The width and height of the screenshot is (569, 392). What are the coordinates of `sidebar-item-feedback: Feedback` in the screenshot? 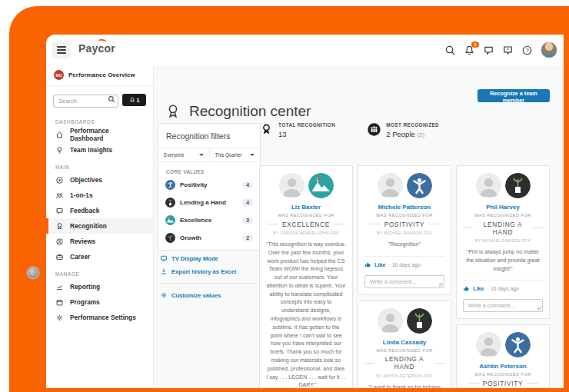 It's located at (100, 211).